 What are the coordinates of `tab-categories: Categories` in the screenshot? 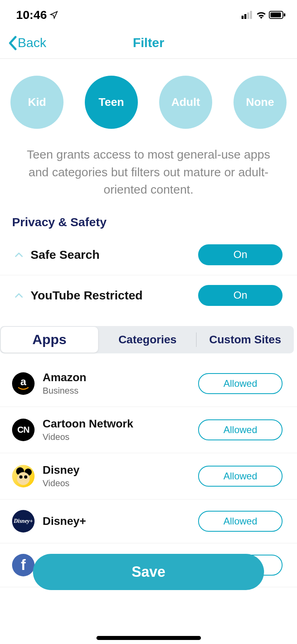 It's located at (147, 340).